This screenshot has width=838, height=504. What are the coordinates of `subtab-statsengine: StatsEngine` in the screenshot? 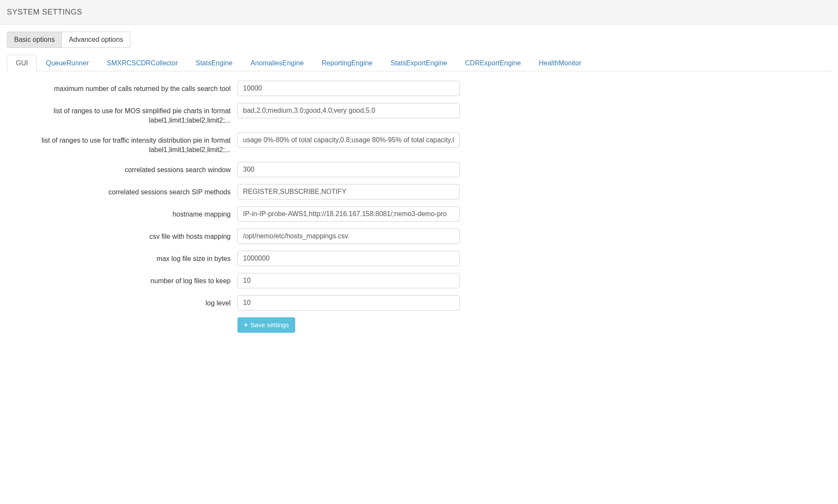 It's located at (214, 63).